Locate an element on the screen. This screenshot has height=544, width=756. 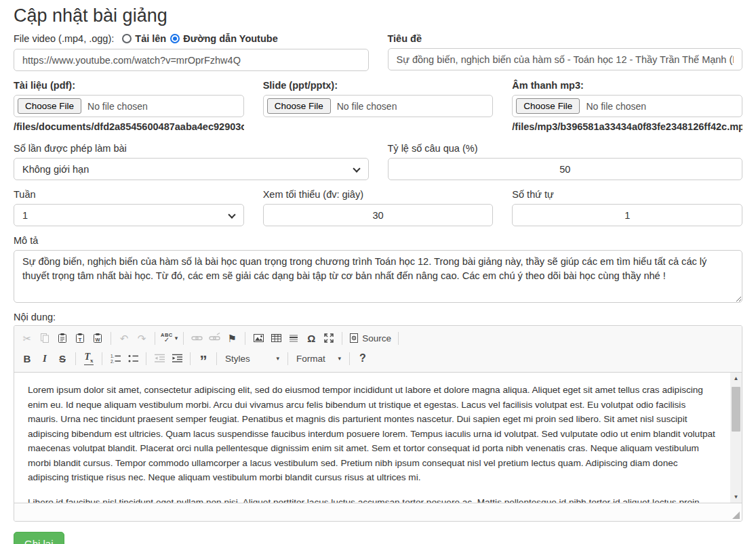
audio-choose-file-button: Choose File is located at coordinates (548, 106).